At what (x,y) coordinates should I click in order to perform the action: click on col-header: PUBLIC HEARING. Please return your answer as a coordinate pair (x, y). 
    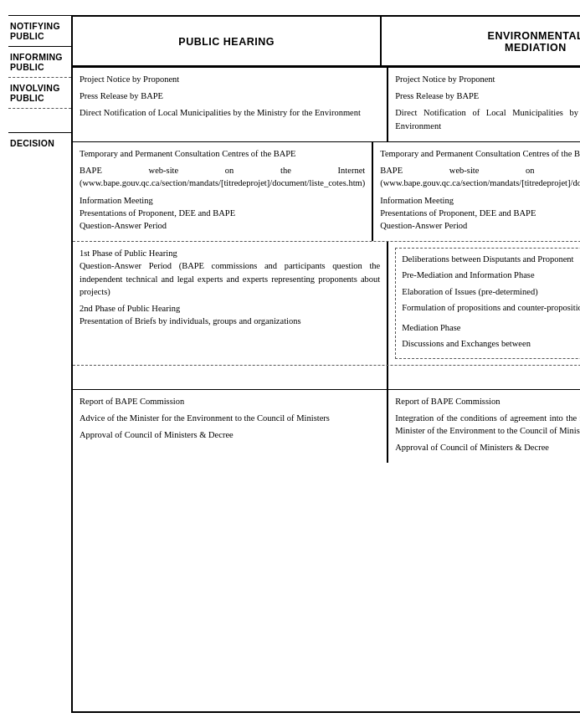
    Looking at the image, I should click on (226, 41).